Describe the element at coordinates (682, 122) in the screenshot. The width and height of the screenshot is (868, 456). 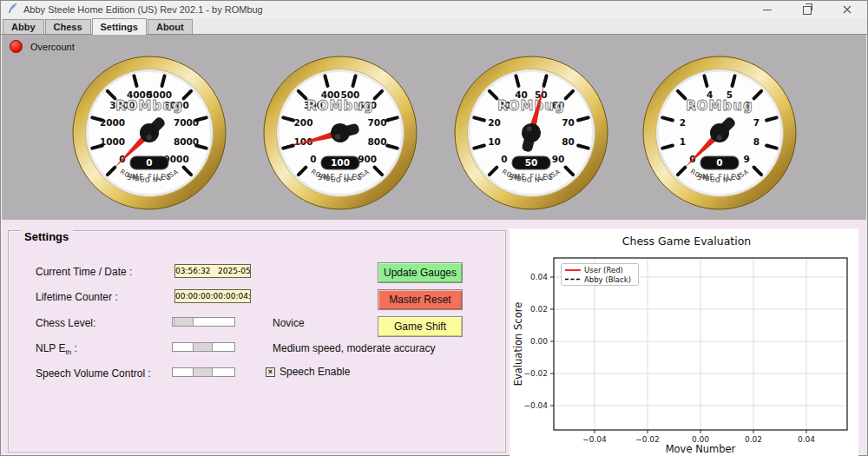
I see `svg-text: 2` at that location.